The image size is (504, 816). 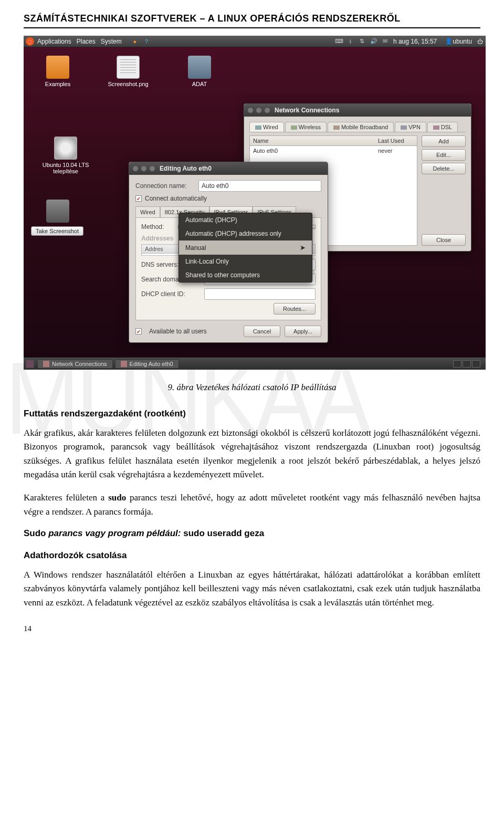 I want to click on vpn-icon, so click(x=404, y=128).